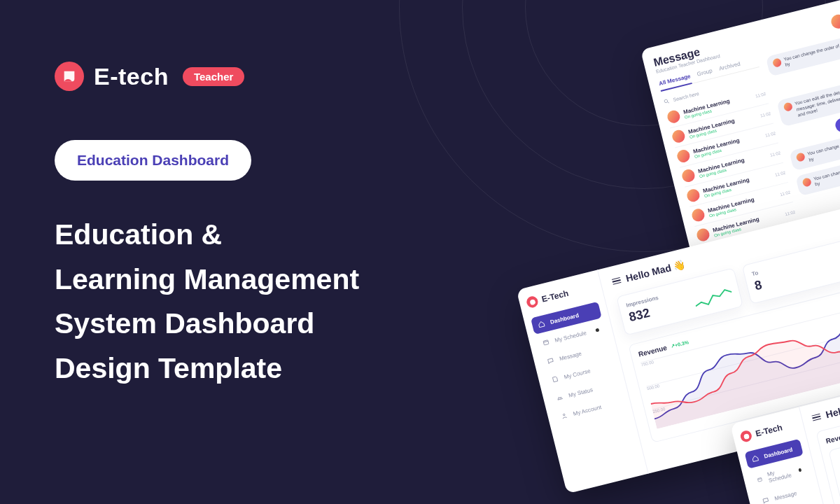 The width and height of the screenshot is (840, 504). I want to click on hero-headline: Education & Learning Management System D…, so click(207, 302).